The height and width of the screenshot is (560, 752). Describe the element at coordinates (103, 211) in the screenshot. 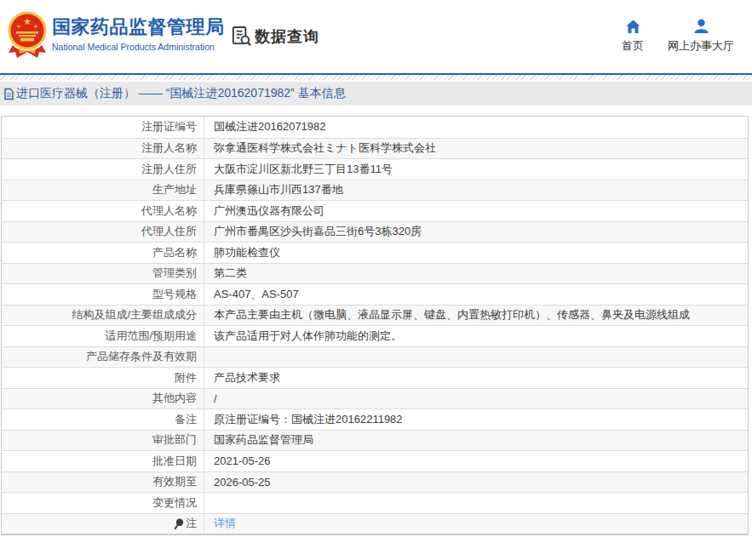

I see `row-label: 代理人名称` at that location.